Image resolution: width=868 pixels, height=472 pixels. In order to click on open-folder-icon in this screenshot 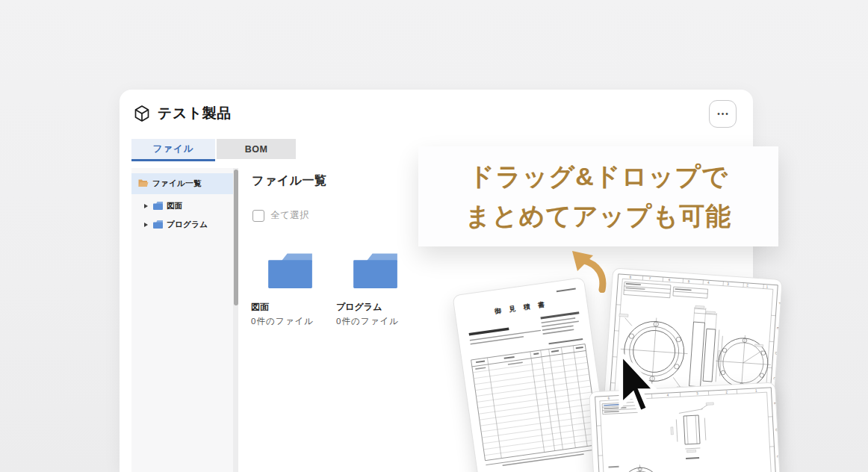, I will do `click(143, 184)`.